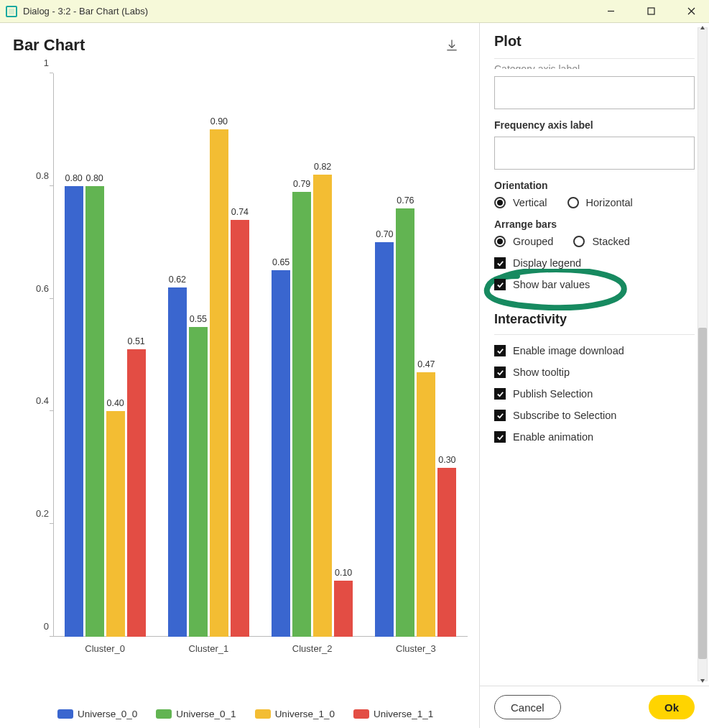 Image resolution: width=709 pixels, height=728 pixels. Describe the element at coordinates (552, 285) in the screenshot. I see `show-bar-values-label: Show bar values` at that location.